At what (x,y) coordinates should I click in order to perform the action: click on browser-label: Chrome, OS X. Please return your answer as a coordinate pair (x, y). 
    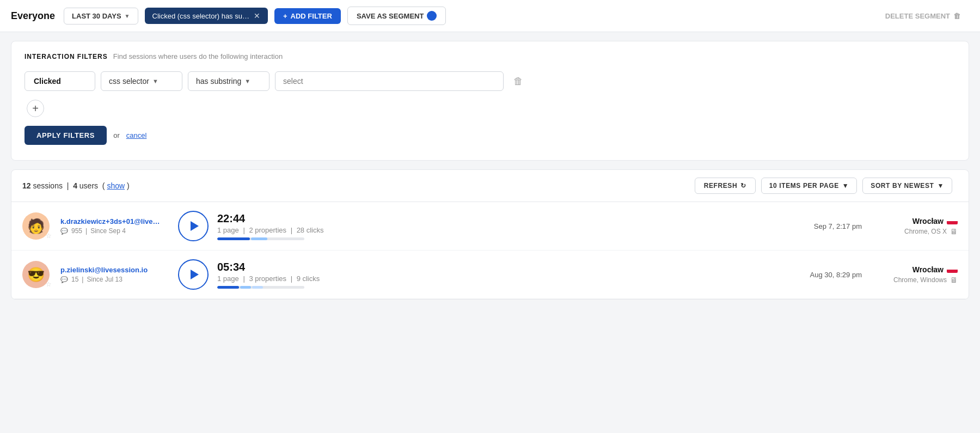
    Looking at the image, I should click on (926, 231).